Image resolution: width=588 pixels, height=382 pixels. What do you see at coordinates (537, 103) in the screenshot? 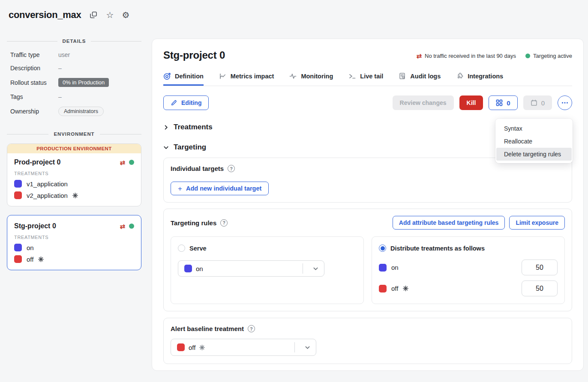
I see `schedule-count-button: 0` at bounding box center [537, 103].